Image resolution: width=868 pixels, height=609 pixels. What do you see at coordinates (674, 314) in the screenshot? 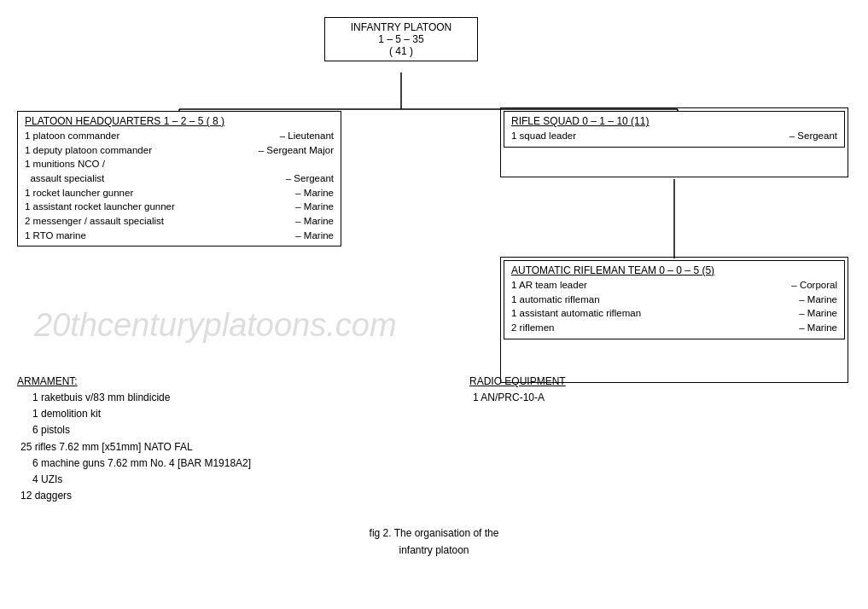
I see `ar-row-2: 1 assistant automatic rifleman – Marine` at bounding box center [674, 314].